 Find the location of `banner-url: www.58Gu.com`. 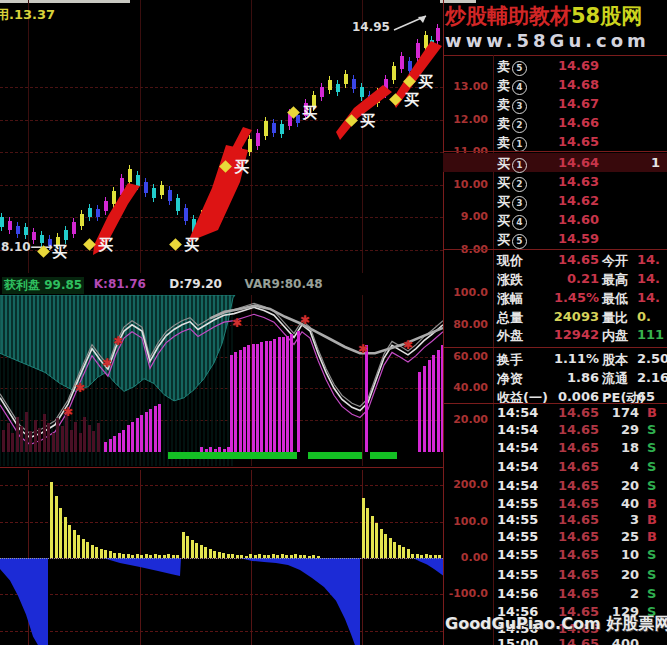

banner-url: www.58Gu.com is located at coordinates (556, 41).